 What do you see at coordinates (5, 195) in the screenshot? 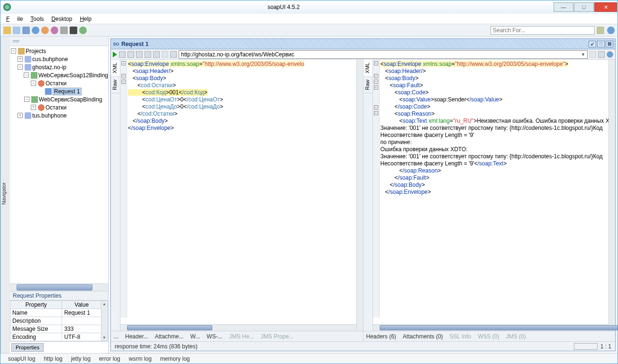
I see `navigator-tab: Navigator` at bounding box center [5, 195].